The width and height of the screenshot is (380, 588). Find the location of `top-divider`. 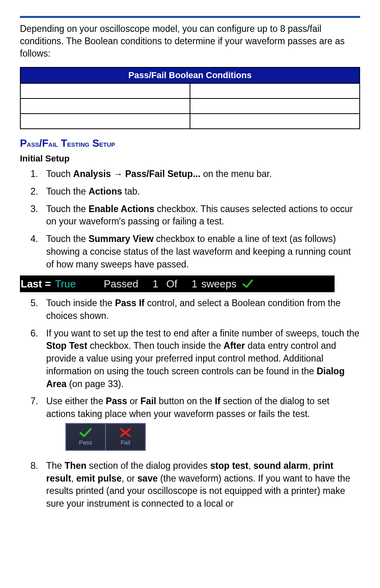

top-divider is located at coordinates (190, 17).